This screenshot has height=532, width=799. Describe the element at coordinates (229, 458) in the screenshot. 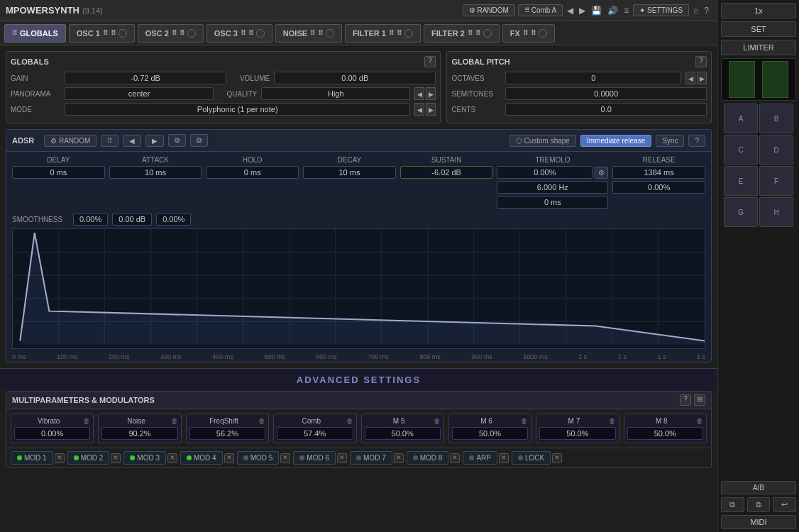

I see `mod-btn-delete-3: ✕` at that location.